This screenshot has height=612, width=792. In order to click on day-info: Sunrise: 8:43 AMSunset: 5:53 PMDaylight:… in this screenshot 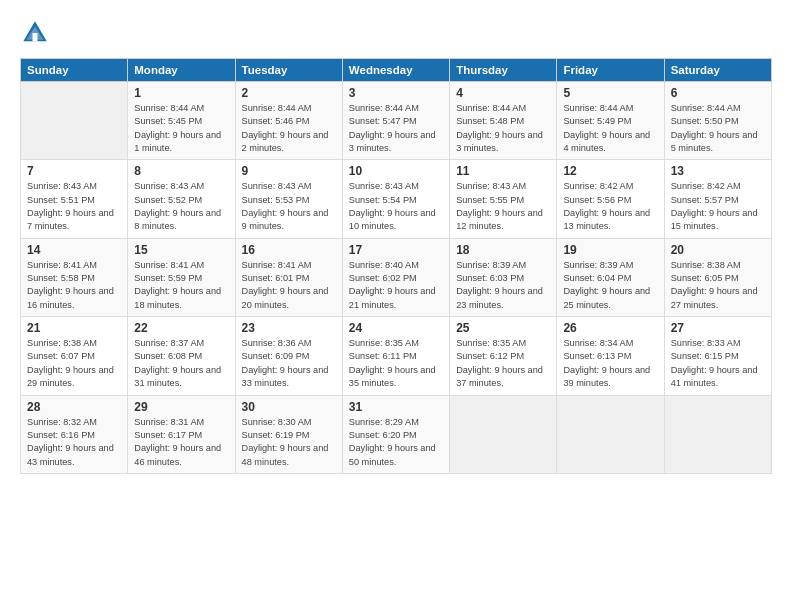, I will do `click(289, 206)`.